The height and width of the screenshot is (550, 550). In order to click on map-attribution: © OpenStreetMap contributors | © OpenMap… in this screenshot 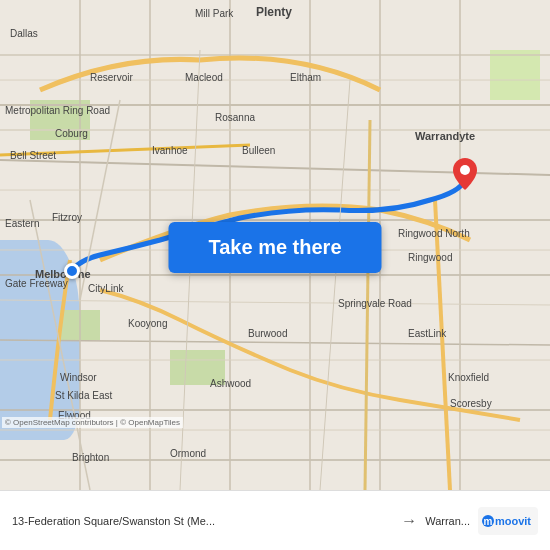, I will do `click(92, 422)`.